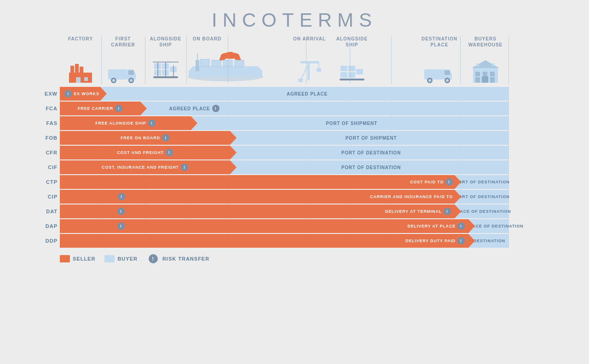  What do you see at coordinates (166, 73) in the screenshot?
I see `alongside-icon` at bounding box center [166, 73].